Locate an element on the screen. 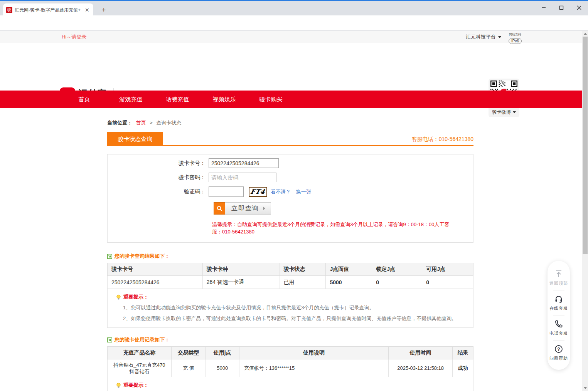 The height and width of the screenshot is (391, 588). captcha-refresh-link: 换一张 is located at coordinates (304, 192).